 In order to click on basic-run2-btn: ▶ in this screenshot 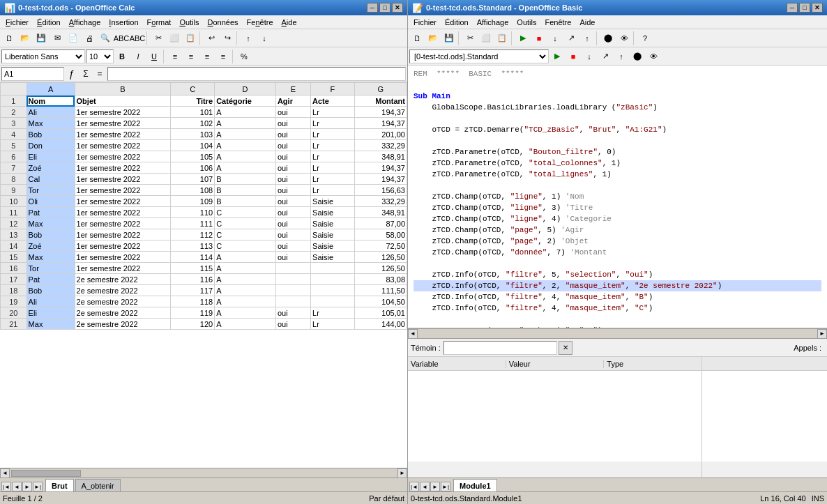, I will do `click(557, 56)`.